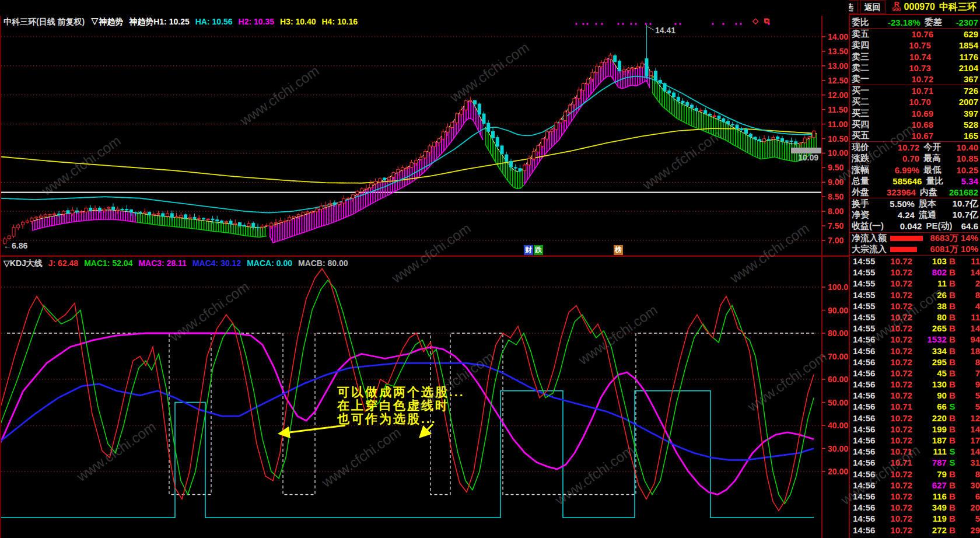 The height and width of the screenshot is (538, 980). What do you see at coordinates (838, 81) in the screenshot?
I see `price-axis-label: 12.50` at bounding box center [838, 81].